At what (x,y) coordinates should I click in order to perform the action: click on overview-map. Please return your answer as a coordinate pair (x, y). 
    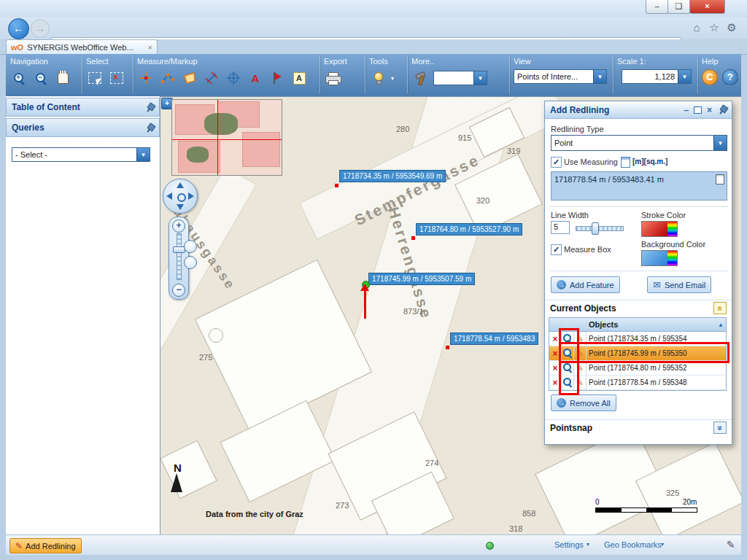
    Looking at the image, I should click on (227, 137).